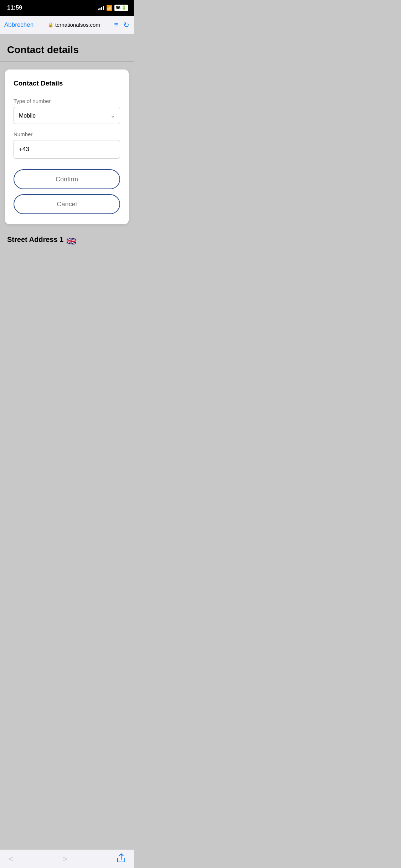 Image resolution: width=401 pixels, height=868 pixels. I want to click on browser-actions: ≡ ↻, so click(122, 25).